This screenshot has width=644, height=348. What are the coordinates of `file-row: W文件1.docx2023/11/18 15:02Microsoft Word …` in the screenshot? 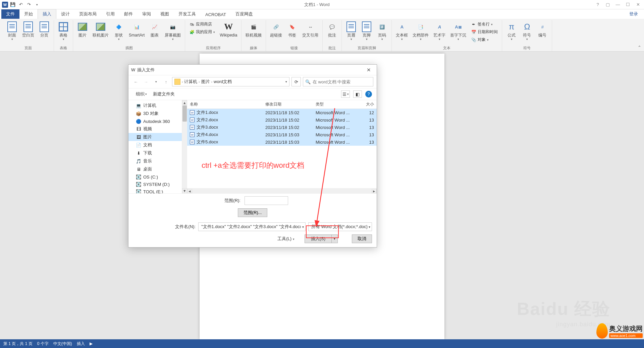 It's located at (282, 113).